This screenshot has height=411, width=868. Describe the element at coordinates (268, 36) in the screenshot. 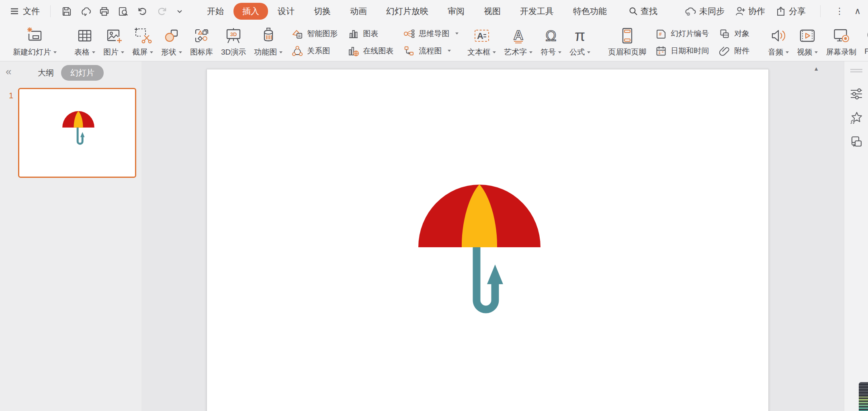

I see `function-chart-icon` at that location.